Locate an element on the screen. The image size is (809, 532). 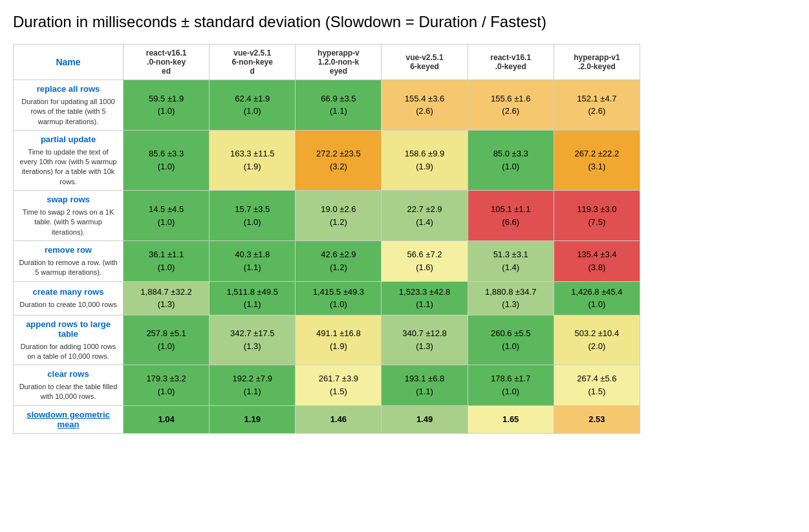
data-cell: 1,511.8 ±49.5 (1.1) is located at coordinates (252, 298).